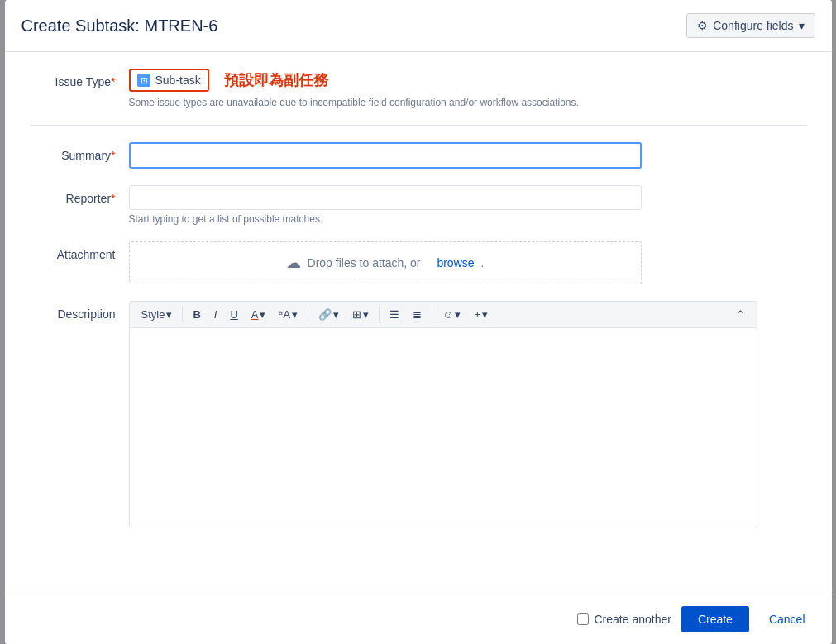 The height and width of the screenshot is (644, 836). What do you see at coordinates (288, 314) in the screenshot?
I see `font-size-button: ᵃA ▾` at bounding box center [288, 314].